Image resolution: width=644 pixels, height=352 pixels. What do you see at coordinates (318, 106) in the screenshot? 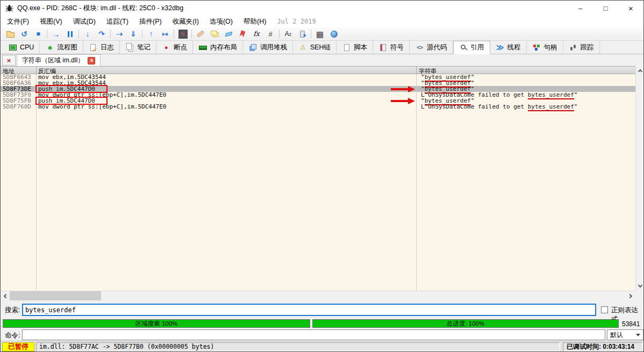
I see `table-row: 5D8F760Dmov dword ptr ss:[ebp+C],im.5DC4…` at bounding box center [318, 106].